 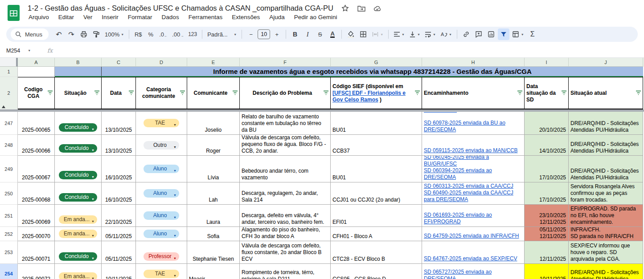 I want to click on cell-descricao: Descarga, regulagem, 2o andar, Sala 214, so click(x=285, y=194).